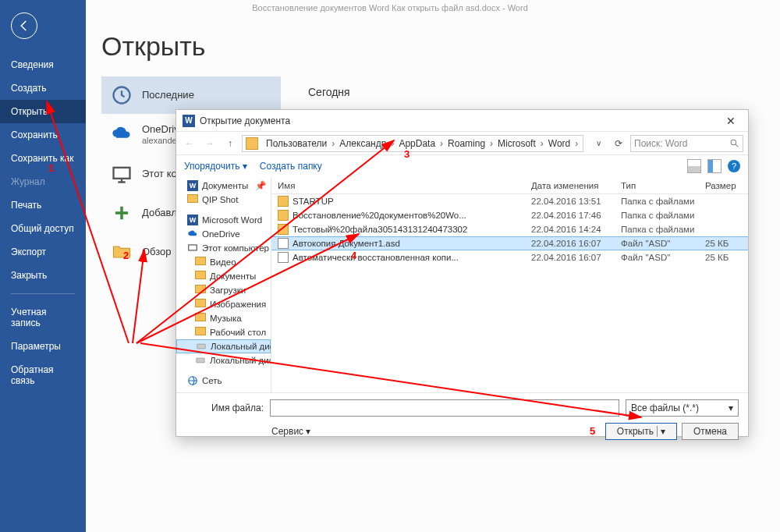 This screenshot has width=780, height=532. What do you see at coordinates (223, 290) in the screenshot?
I see `tree-item: Загрузки` at bounding box center [223, 290].